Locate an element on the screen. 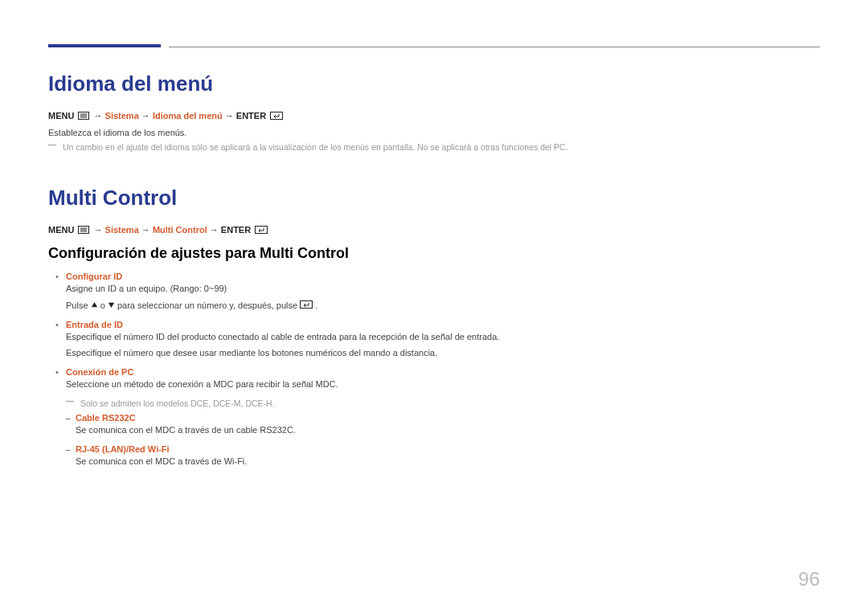  up-triangle-icon is located at coordinates (95, 305).